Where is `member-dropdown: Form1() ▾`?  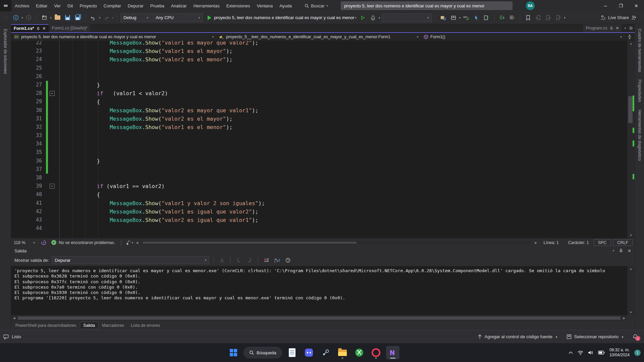
member-dropdown: Form1() ▾ is located at coordinates (523, 37).